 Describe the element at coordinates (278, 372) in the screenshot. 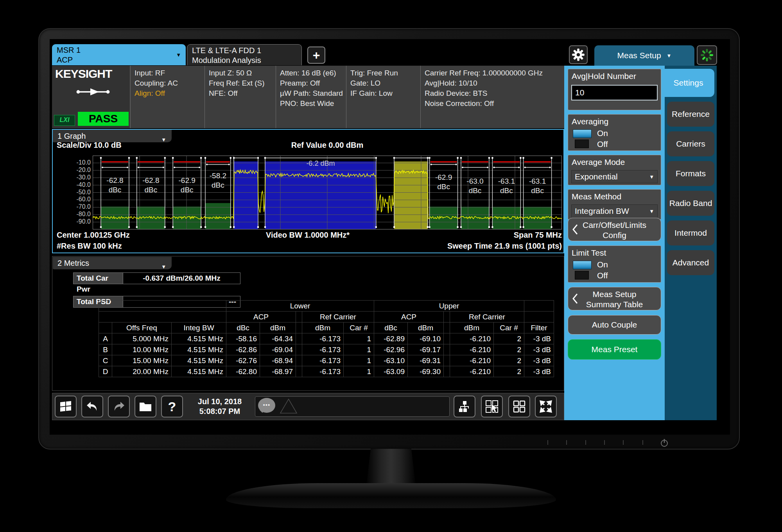

I see `value-cell: -68.97` at that location.